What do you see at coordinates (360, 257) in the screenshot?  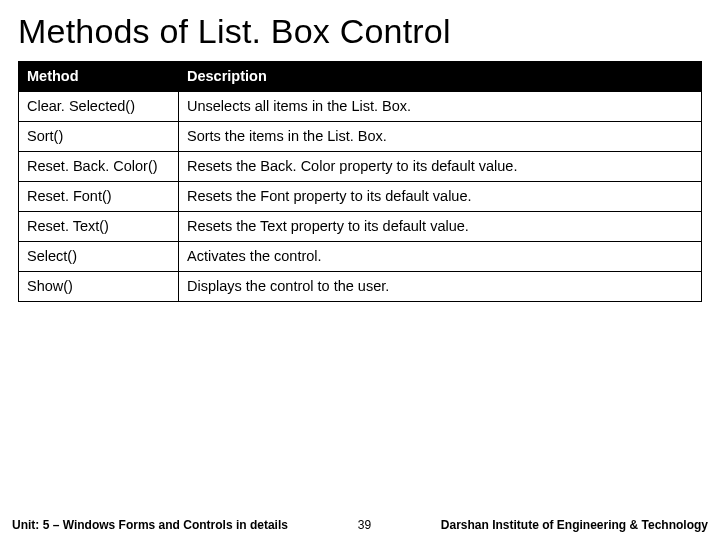 I see `table-row: Select() Activates the control.` at bounding box center [360, 257].